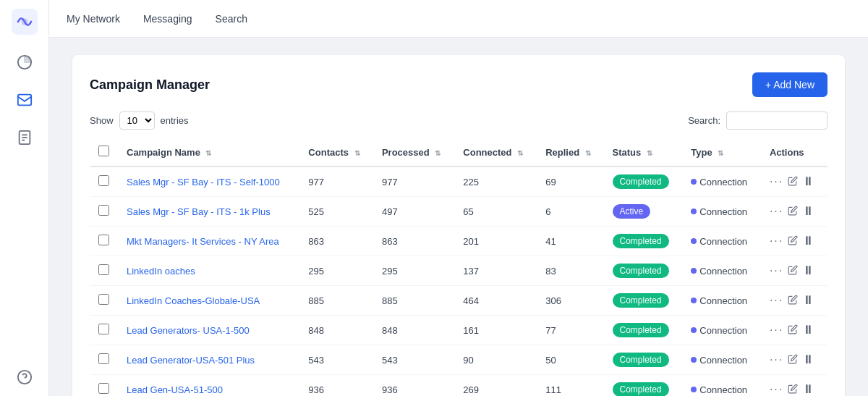 The height and width of the screenshot is (396, 868). Describe the element at coordinates (459, 361) in the screenshot. I see `table-row: Lead Generator-USA-501 Plus 543 543 90 5…` at that location.